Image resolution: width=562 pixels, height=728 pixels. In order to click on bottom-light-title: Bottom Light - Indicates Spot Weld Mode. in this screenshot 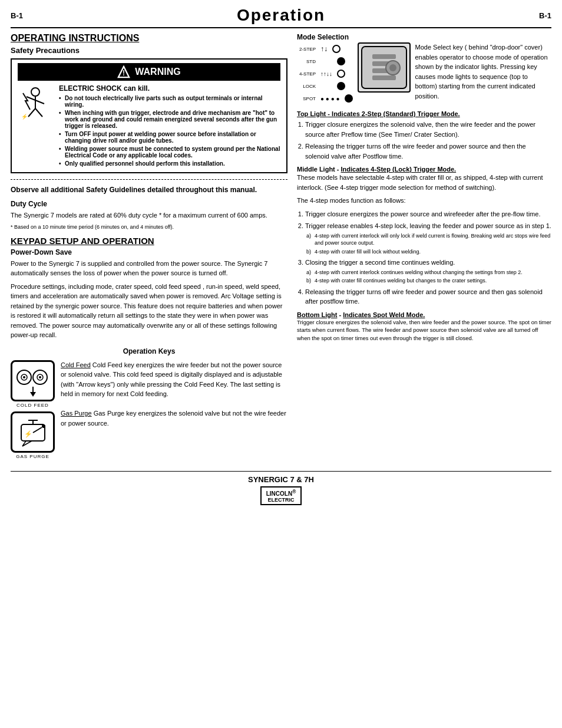, I will do `click(424, 315)`.